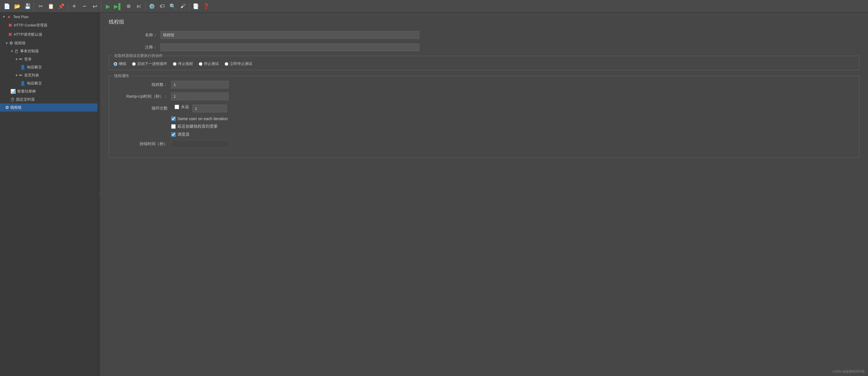  Describe the element at coordinates (12, 51) in the screenshot. I see `tree-toggle-tc: ▼` at that location.